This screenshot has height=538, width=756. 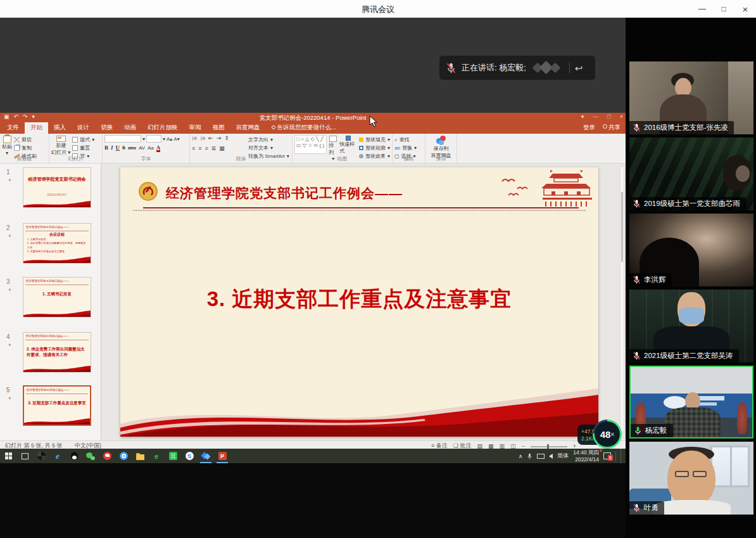 I want to click on taskbar-app-ie: e, so click(x=58, y=456).